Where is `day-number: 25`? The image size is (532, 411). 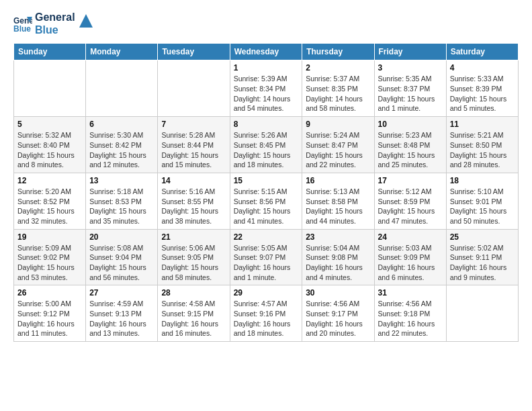 day-number: 25 is located at coordinates (482, 237).